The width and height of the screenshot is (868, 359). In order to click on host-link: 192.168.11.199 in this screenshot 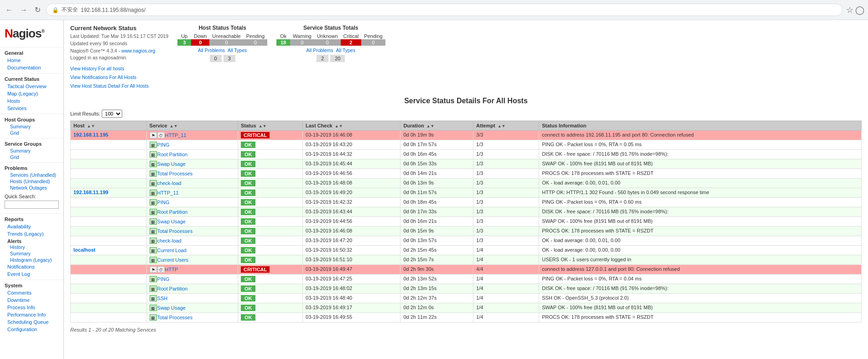, I will do `click(91, 192)`.